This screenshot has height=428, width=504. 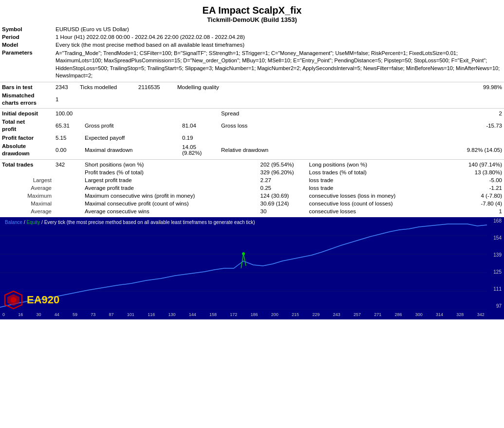 What do you see at coordinates (357, 315) in the screenshot?
I see `x-label-257: 257` at bounding box center [357, 315].